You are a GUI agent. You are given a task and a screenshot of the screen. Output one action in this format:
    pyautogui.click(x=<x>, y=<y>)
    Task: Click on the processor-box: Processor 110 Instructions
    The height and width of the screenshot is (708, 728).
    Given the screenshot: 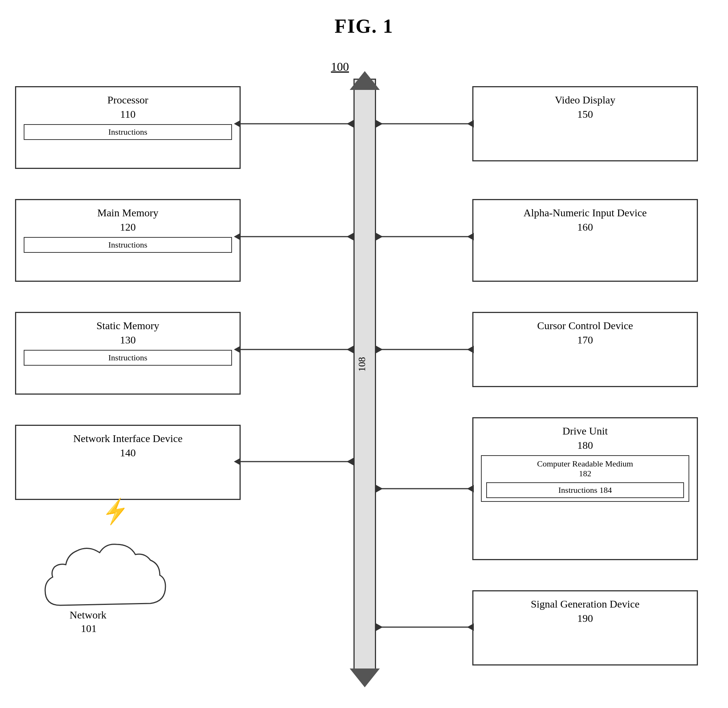 What is the action you would take?
    pyautogui.click(x=128, y=128)
    